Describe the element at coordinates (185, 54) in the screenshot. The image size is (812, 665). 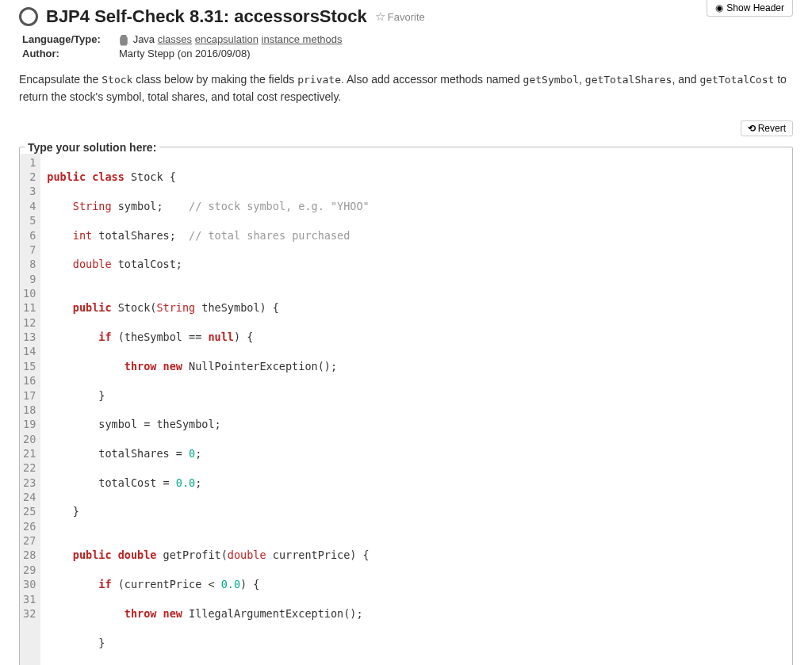
I see `author-value: Marty Stepp (on 2016/09/08)` at that location.